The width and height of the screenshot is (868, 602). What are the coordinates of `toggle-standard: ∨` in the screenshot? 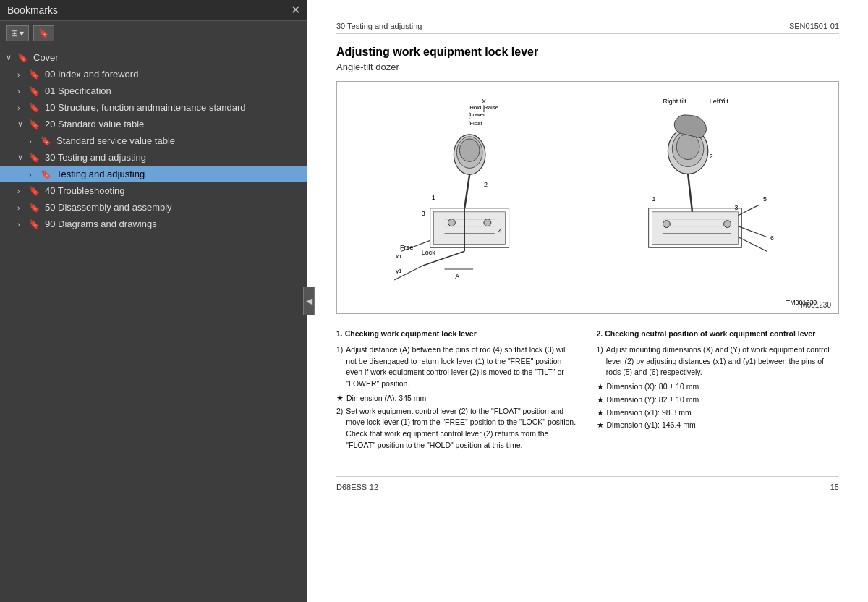 It's located at (23, 124).